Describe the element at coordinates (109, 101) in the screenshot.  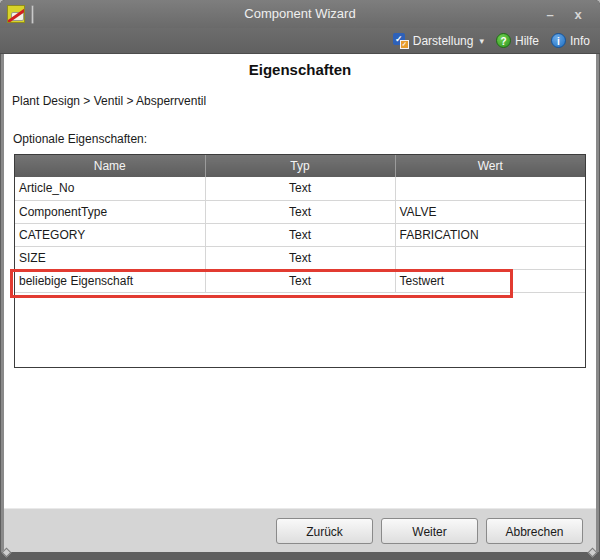
I see `breadcrumb: Plant Design > Ventil > Absperrventil` at that location.